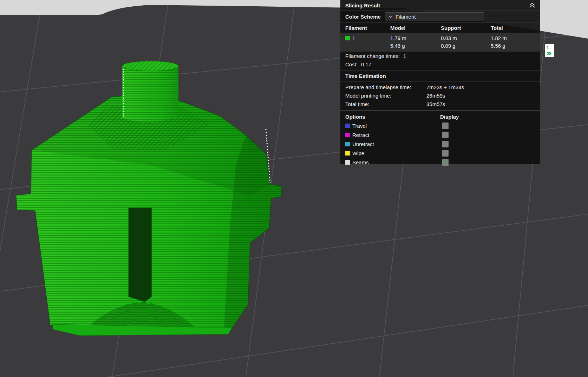  I want to click on filament-change-label: Filament change times:, so click(372, 56).